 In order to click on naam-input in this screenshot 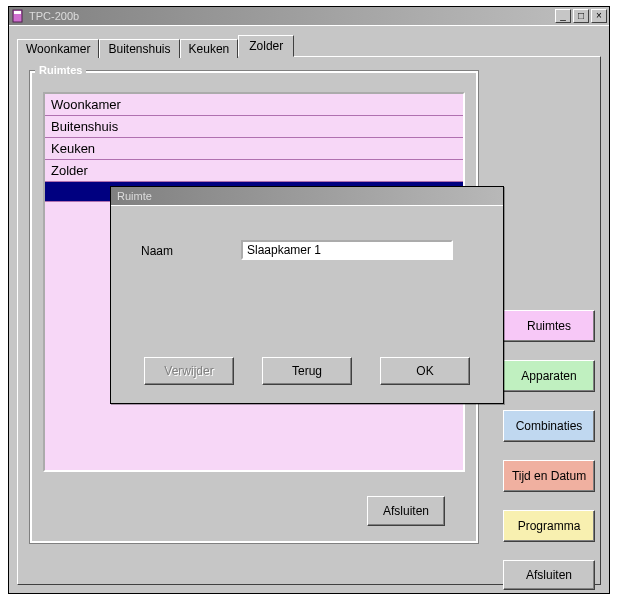, I will do `click(347, 250)`.